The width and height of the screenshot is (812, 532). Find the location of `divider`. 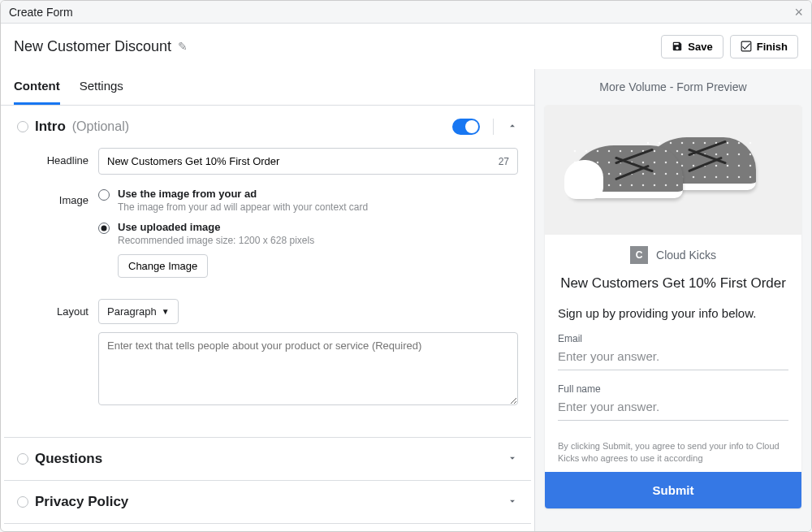

divider is located at coordinates (494, 127).